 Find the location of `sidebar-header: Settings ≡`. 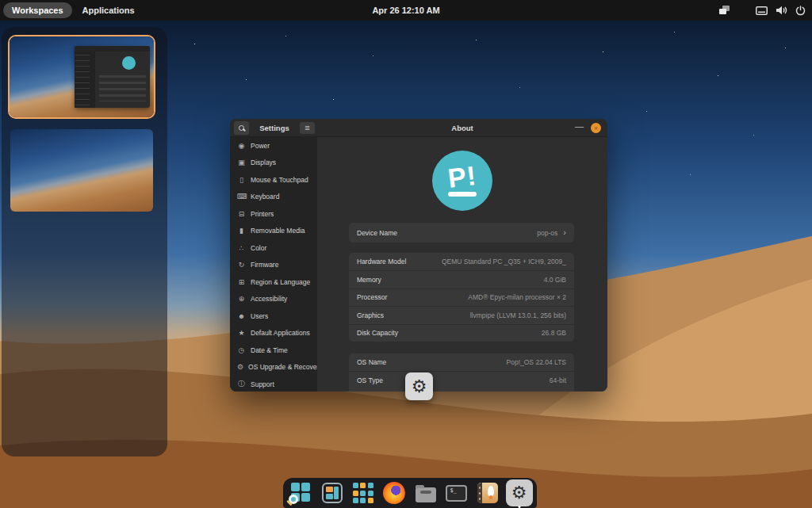

sidebar-header: Settings ≡ is located at coordinates (274, 128).